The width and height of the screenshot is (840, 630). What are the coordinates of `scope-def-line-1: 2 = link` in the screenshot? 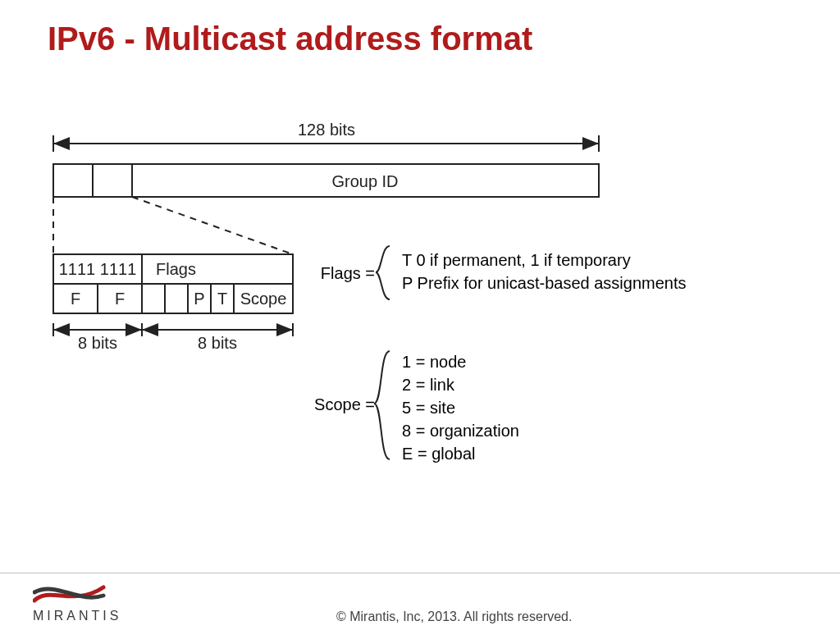 It's located at (428, 385).